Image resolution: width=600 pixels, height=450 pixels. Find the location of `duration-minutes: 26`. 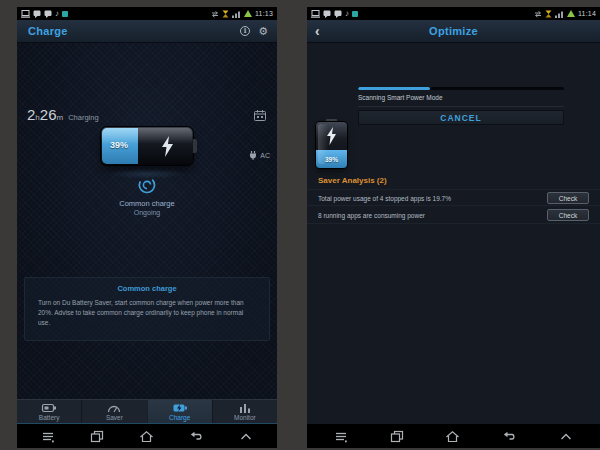

duration-minutes: 26 is located at coordinates (48, 114).